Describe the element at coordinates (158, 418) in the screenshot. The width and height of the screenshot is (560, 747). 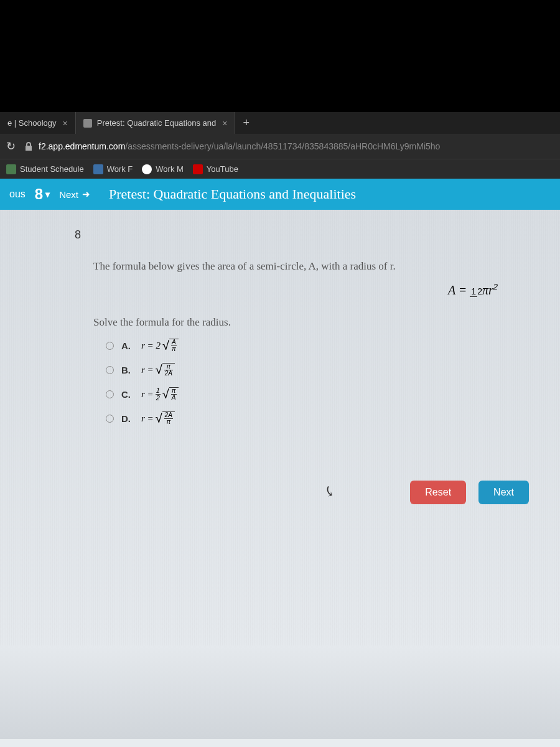
I see `option-formula: r = √2Aπ` at that location.